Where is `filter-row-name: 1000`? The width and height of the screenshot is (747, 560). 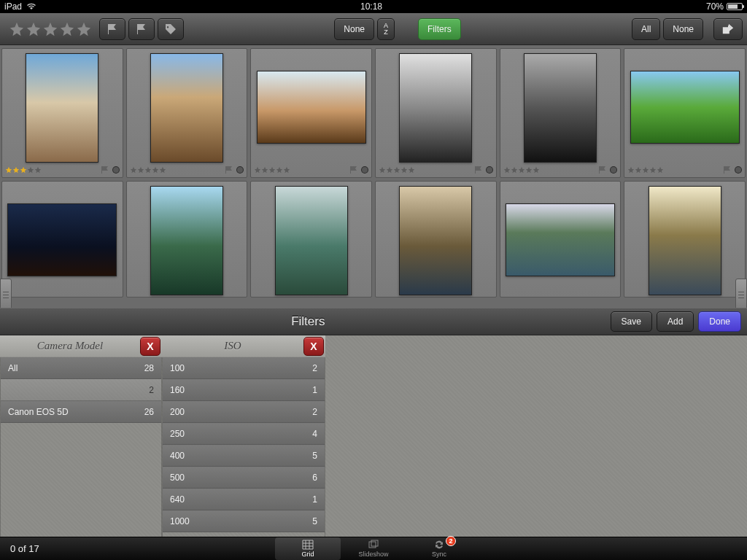 filter-row-name: 1000 is located at coordinates (179, 521).